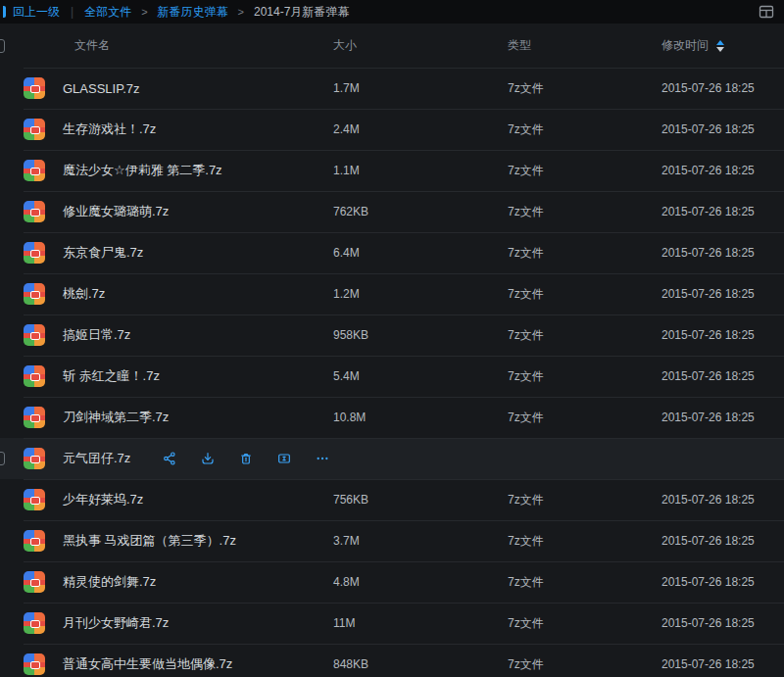 The width and height of the screenshot is (784, 677). Describe the element at coordinates (110, 129) in the screenshot. I see `file-name: 生存游戏社！.7z` at that location.